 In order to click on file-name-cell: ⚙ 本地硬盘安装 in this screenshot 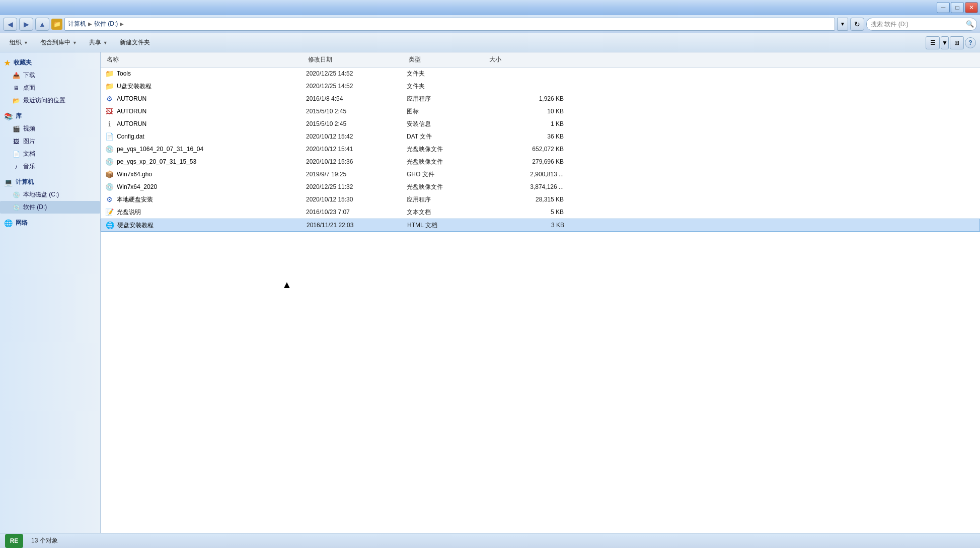, I will do `click(205, 199)`.